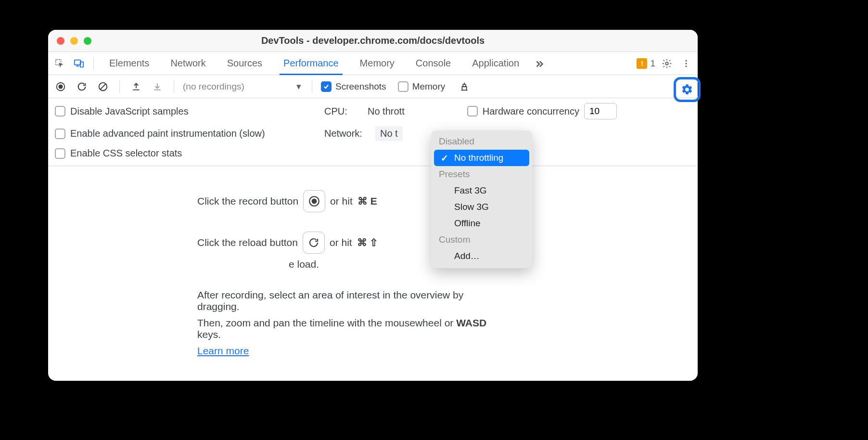  Describe the element at coordinates (531, 112) in the screenshot. I see `hw-concurrency-label: Hardware concurrency` at that location.